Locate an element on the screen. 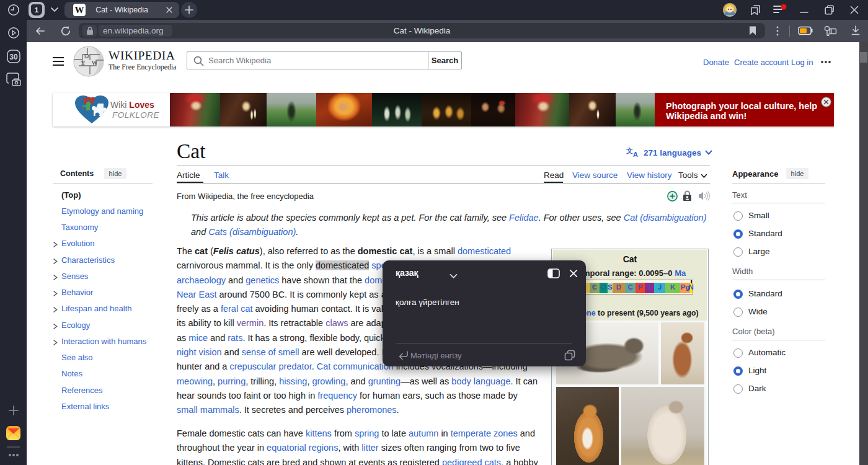 Image resolution: width=868 pixels, height=465 pixels. svg-text: W is located at coordinates (95, 63).